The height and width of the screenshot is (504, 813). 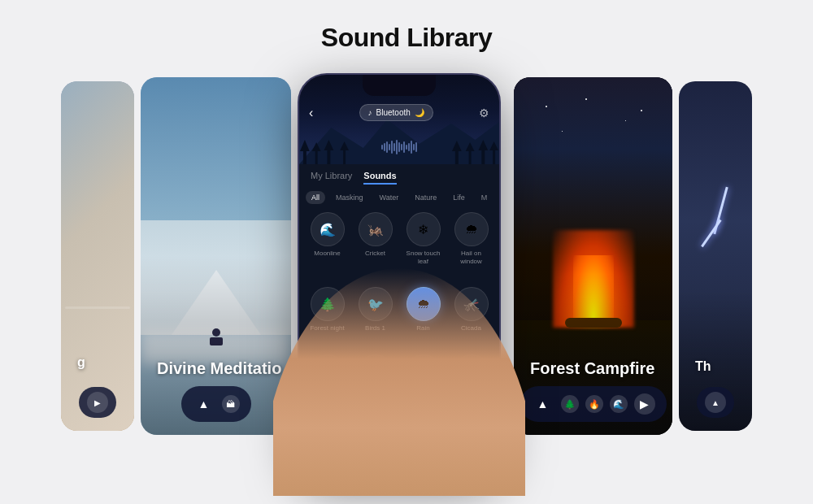 What do you see at coordinates (216, 256) in the screenshot?
I see `card-meditation: Divine Meditatio ▲ 🏔` at bounding box center [216, 256].